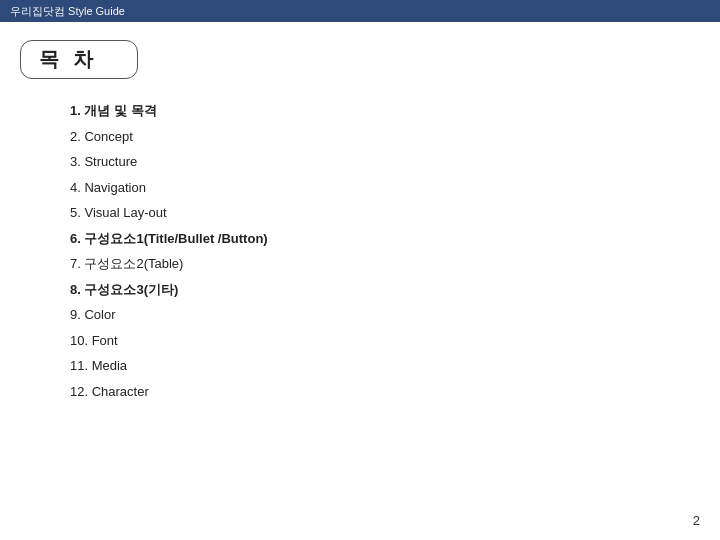 The width and height of the screenshot is (720, 540). I want to click on toc-item-3: 3. Structure, so click(385, 162).